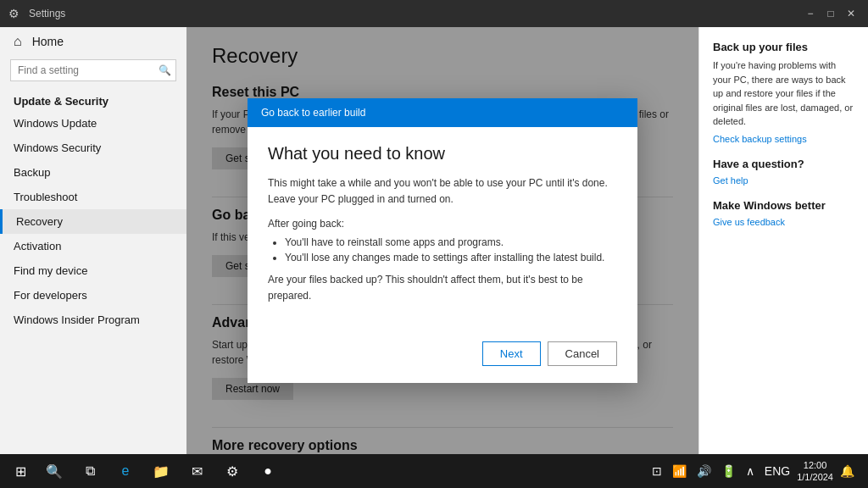  Describe the element at coordinates (442, 154) in the screenshot. I see `modal-title: What you need to know` at that location.